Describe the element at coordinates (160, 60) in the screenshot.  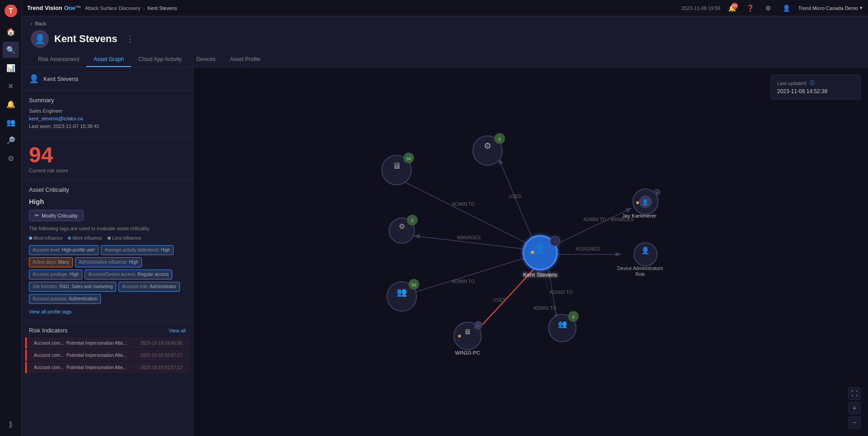
I see `tab-cloud-app-activity: Cloud App Activity` at that location.